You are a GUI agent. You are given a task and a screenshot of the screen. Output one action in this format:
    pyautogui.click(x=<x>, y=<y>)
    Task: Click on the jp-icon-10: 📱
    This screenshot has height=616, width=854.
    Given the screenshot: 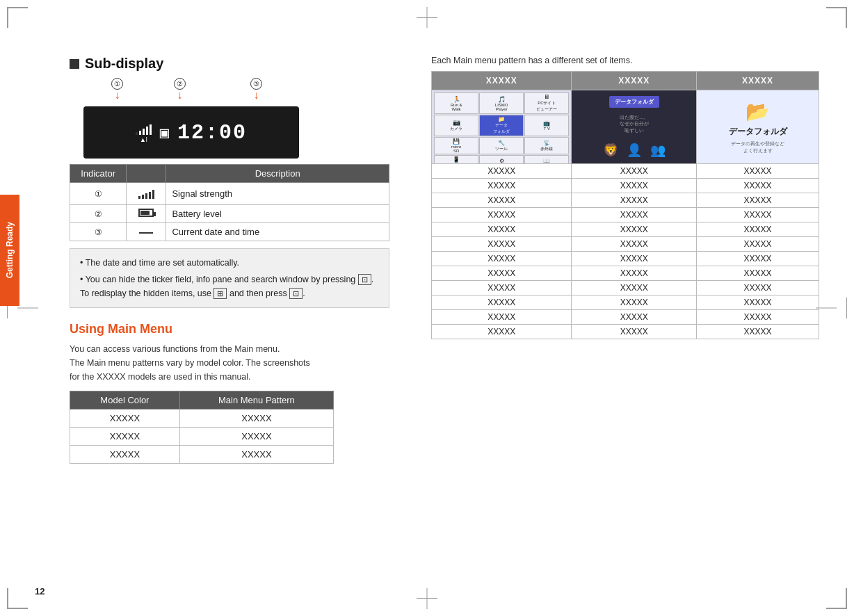 What is the action you would take?
    pyautogui.click(x=456, y=160)
    